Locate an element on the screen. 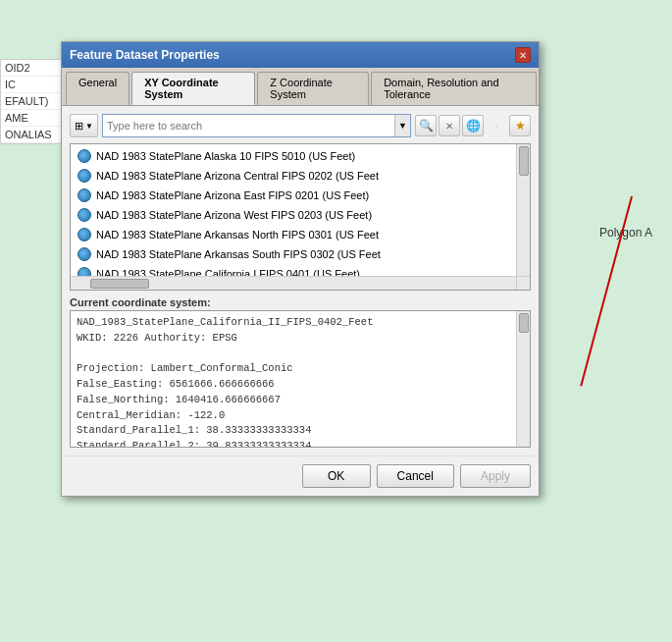 Image resolution: width=672 pixels, height=642 pixels. coord-info-text: NAD_1983_StatePlane_California_II_FIPS_0… is located at coordinates (300, 381).